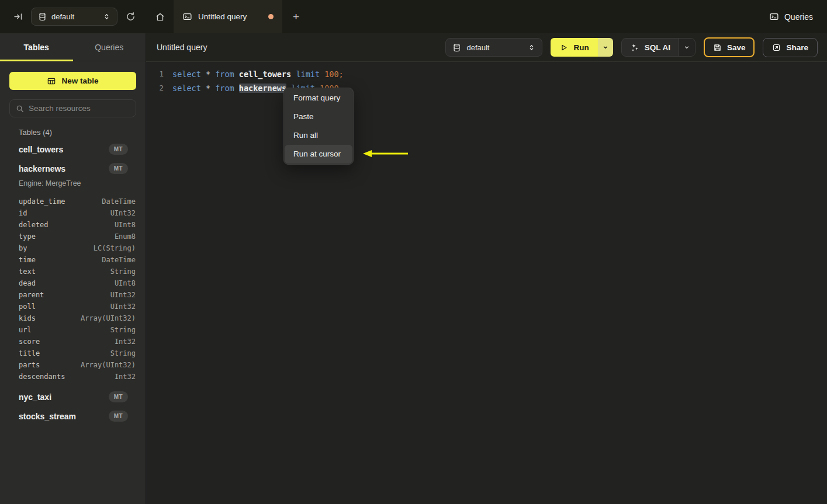  Describe the element at coordinates (74, 186) in the screenshot. I see `engine-label: Engine: MergeTree` at that location.